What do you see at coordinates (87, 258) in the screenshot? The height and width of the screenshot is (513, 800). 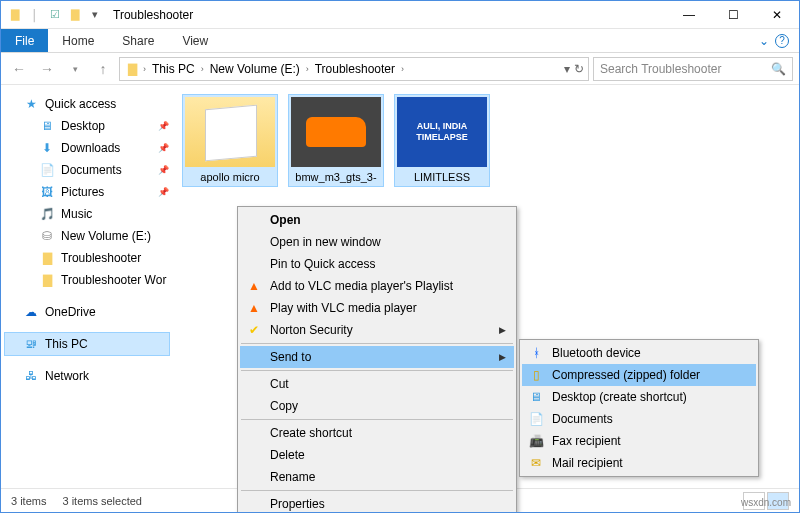 I see `nav-troubleshooter: ▇Troubleshooter` at bounding box center [87, 258].